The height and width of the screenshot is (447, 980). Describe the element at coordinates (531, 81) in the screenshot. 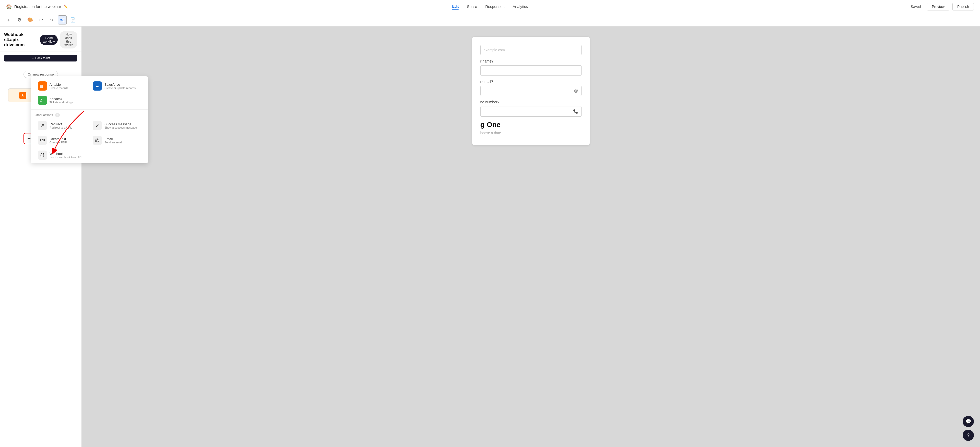

I see `email-question-label: r email?` at that location.